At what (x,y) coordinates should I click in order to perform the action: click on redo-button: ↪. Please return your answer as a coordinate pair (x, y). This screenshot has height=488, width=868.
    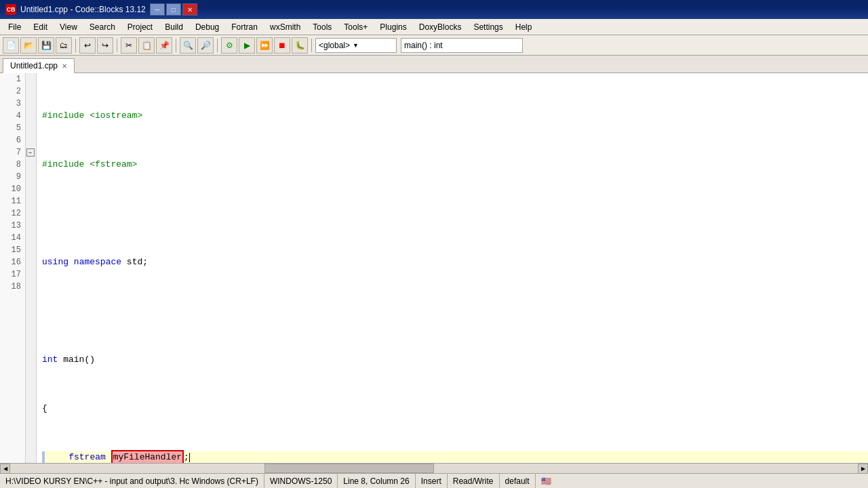
    Looking at the image, I should click on (105, 45).